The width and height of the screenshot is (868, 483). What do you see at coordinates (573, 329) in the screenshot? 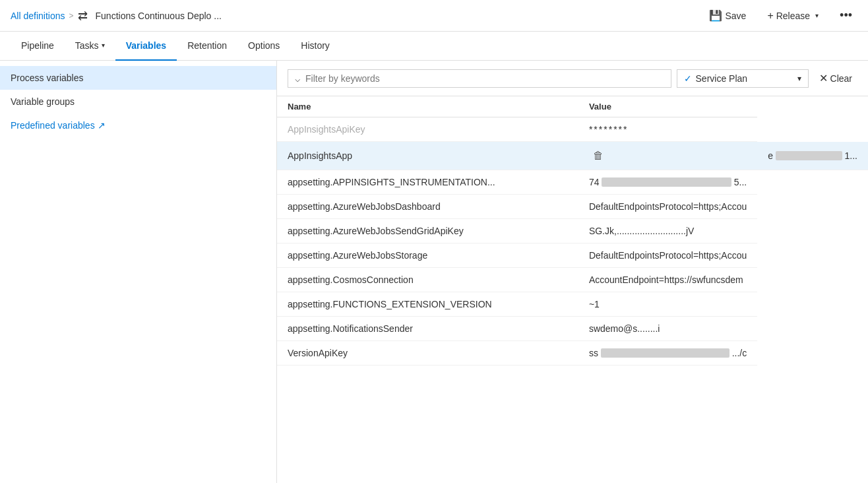
I see `table-row: appsetting.NotificationsSenderswdemo@s..…` at bounding box center [573, 329].